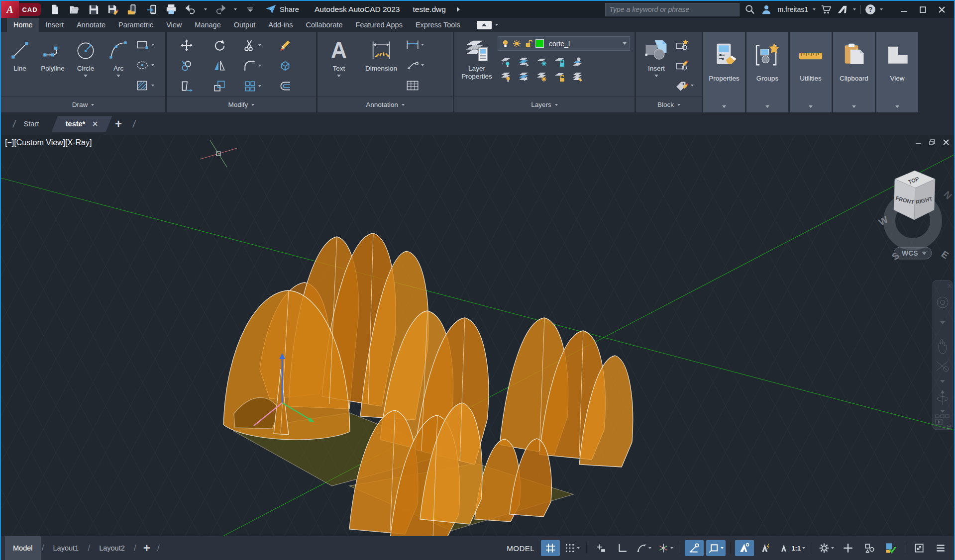 The width and height of the screenshot is (955, 560). I want to click on annotation-panel-label: Annotation, so click(385, 104).